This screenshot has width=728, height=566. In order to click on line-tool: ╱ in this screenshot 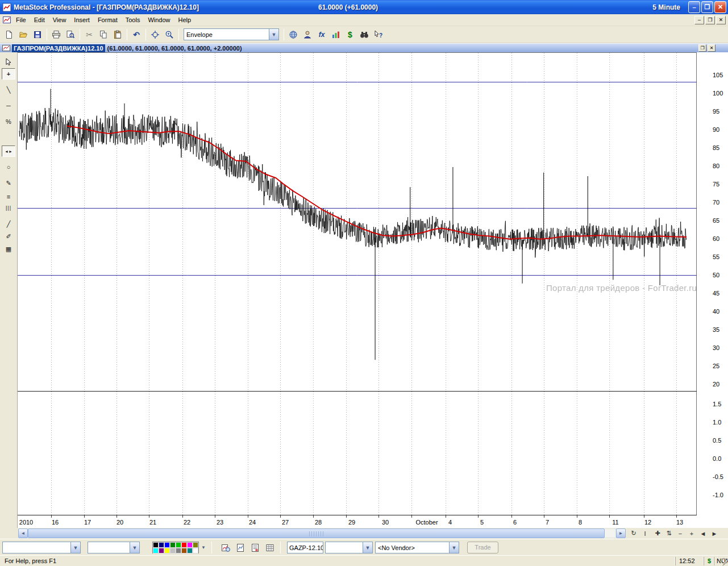, I will do `click(9, 224)`.